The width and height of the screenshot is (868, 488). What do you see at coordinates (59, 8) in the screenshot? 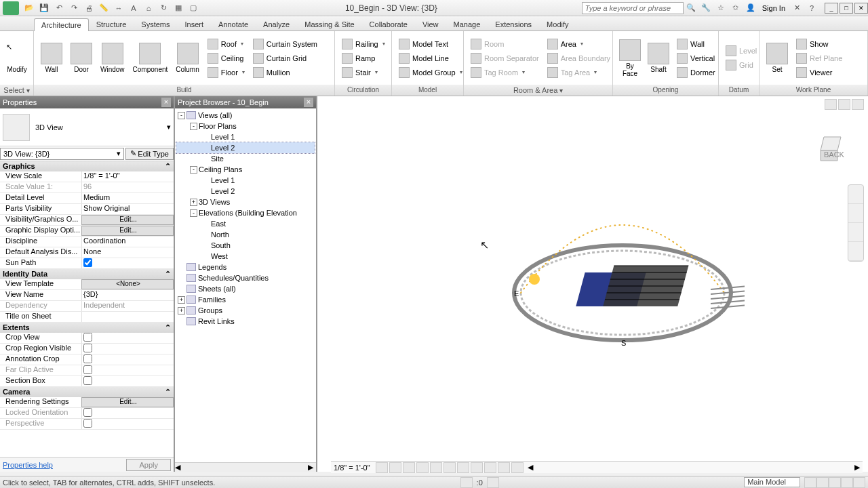
I see `undo-icon: ↶` at bounding box center [59, 8].